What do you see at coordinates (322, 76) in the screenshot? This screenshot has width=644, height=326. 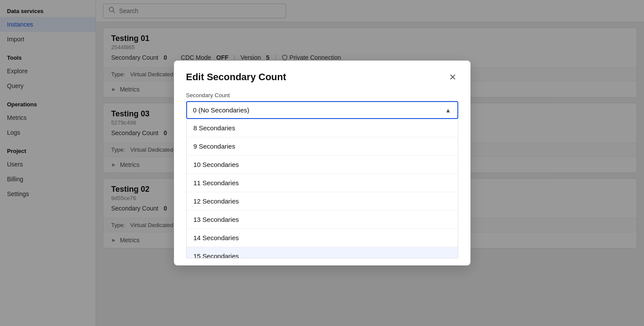 I see `modal-header: Edit Secondary Count ✕` at bounding box center [322, 76].